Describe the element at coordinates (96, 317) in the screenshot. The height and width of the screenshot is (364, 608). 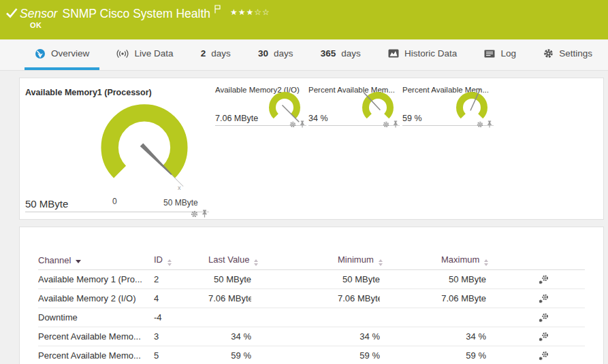
I see `channel-cell: Downtime` at that location.